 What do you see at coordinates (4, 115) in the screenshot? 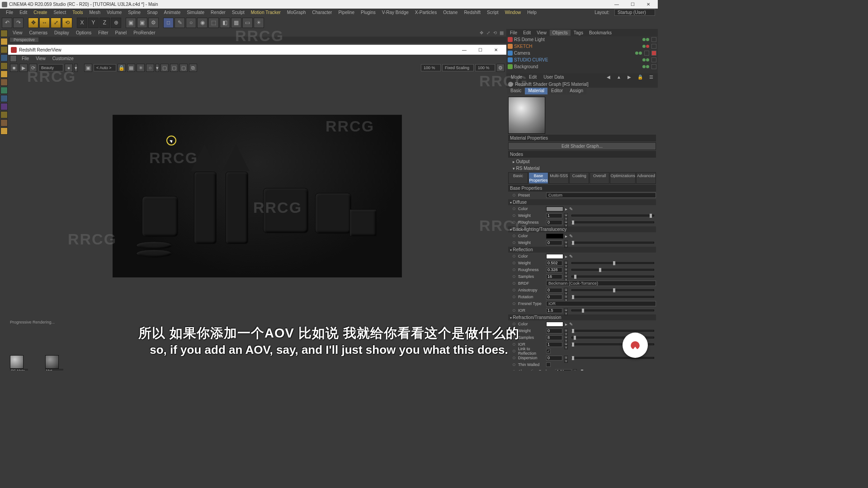
I see `vertex-icon` at bounding box center [4, 115].